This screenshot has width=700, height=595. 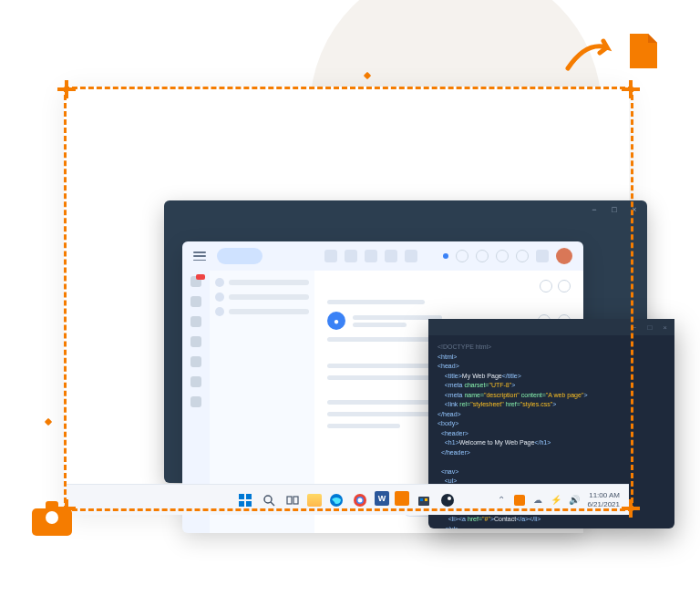 I want to click on settings-icon, so click(x=502, y=256).